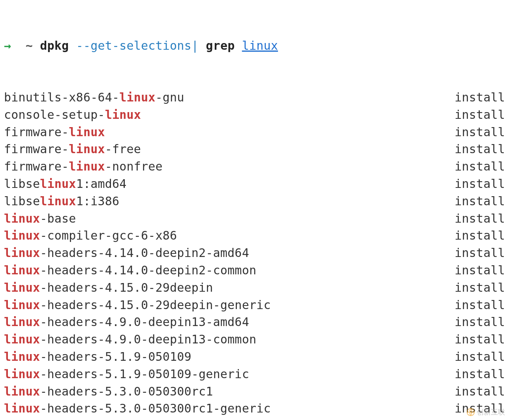  What do you see at coordinates (260, 46) in the screenshot?
I see `grep-argument: linux` at bounding box center [260, 46].